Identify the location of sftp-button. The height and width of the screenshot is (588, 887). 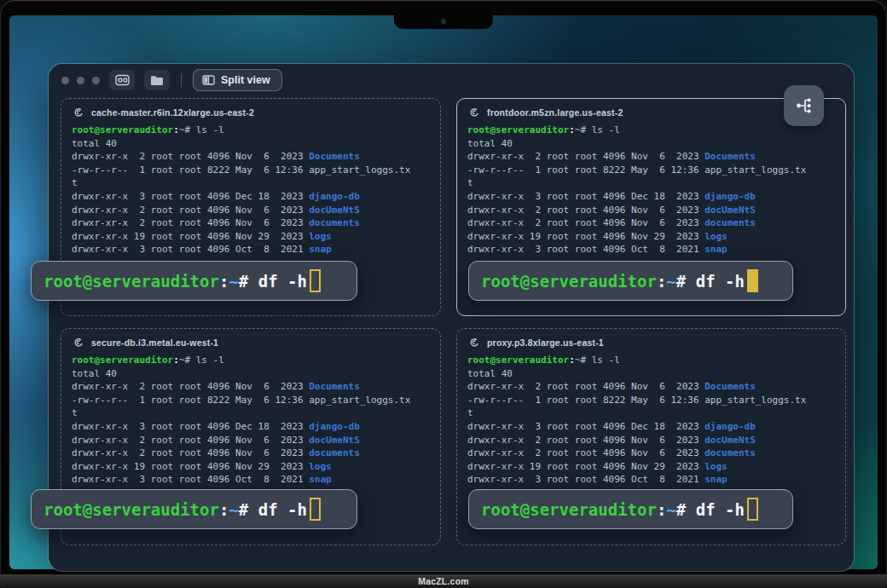
(157, 80).